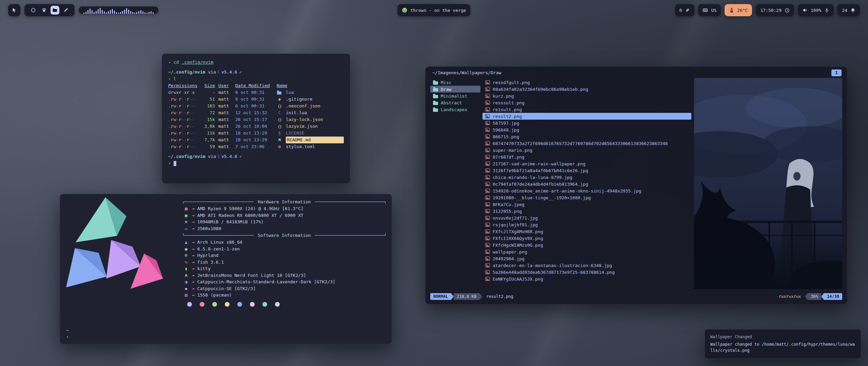 This screenshot has height=366, width=868. I want to click on file-list-item: 0c794faf07de24a4db4d4fb1eb813964.jpg, so click(587, 184).